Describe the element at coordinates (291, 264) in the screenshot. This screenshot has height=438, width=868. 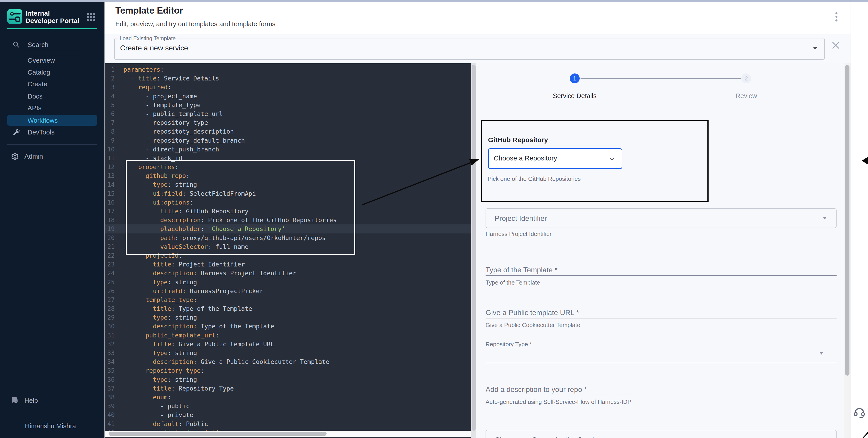
I see `code-line: 23 title: Project Identifier` at that location.